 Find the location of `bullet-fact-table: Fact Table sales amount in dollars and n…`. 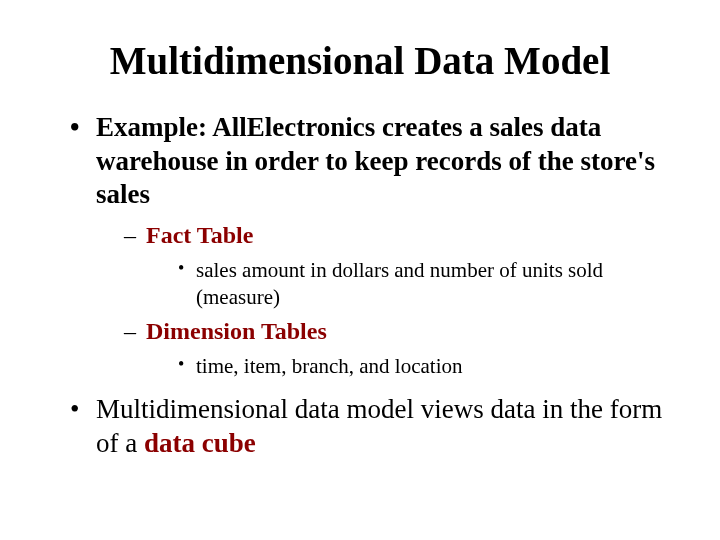

bullet-fact-table: Fact Table sales amount in dollars and n… is located at coordinates (397, 265).